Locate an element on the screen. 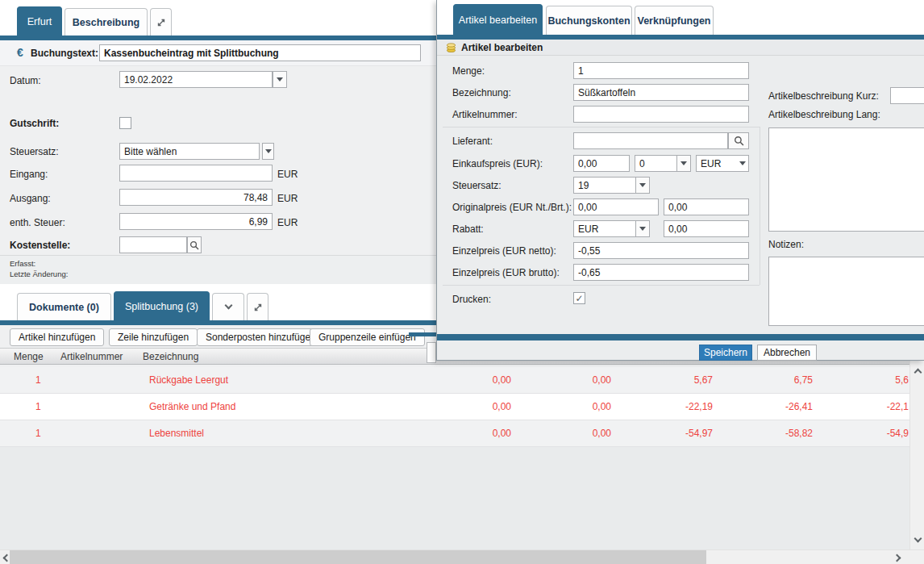 The width and height of the screenshot is (924, 564). meta-strip: Erfasst: Letzte Änderung: is located at coordinates (218, 269).